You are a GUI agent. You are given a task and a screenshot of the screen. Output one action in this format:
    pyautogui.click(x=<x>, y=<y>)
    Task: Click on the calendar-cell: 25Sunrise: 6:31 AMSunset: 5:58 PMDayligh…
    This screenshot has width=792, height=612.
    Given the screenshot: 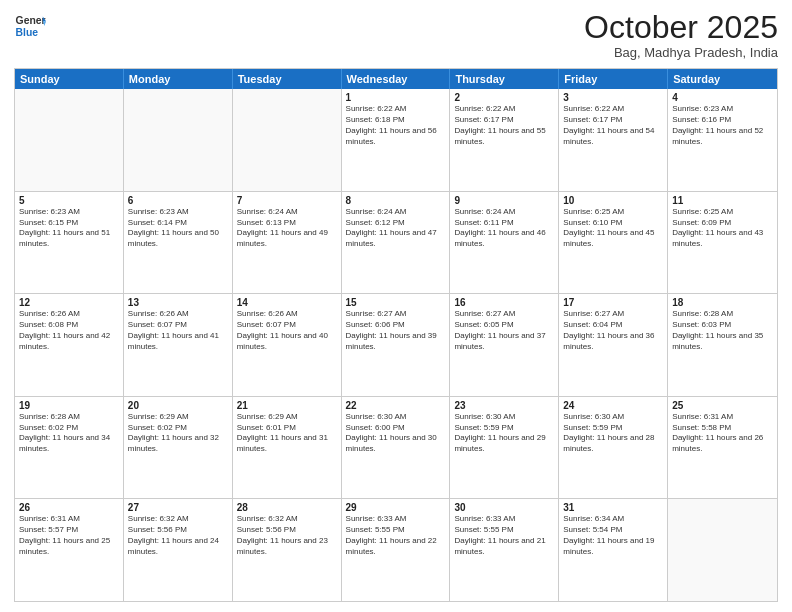 What is the action you would take?
    pyautogui.click(x=722, y=448)
    